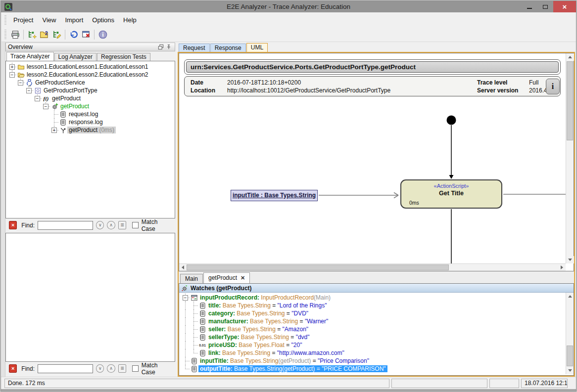 The height and width of the screenshot is (392, 577). What do you see at coordinates (88, 75) in the screenshot?
I see `tree-item-label: lesson2.EducationLesson2.EducationLesson…` at bounding box center [88, 75].